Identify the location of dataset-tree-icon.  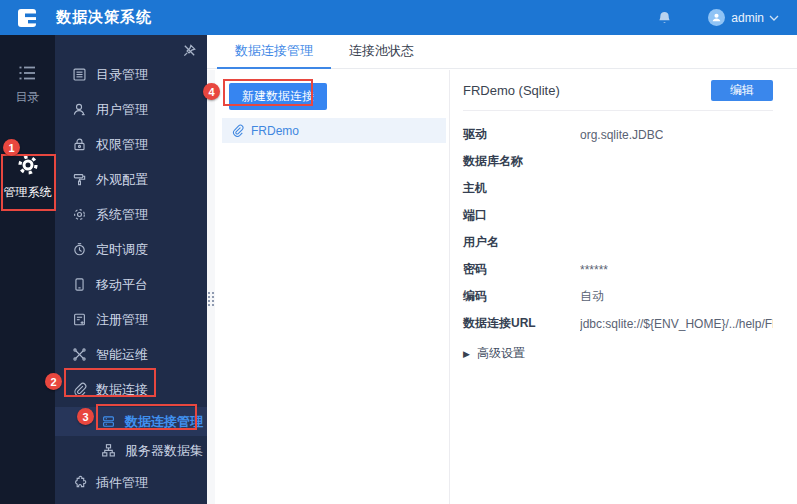
(108, 450).